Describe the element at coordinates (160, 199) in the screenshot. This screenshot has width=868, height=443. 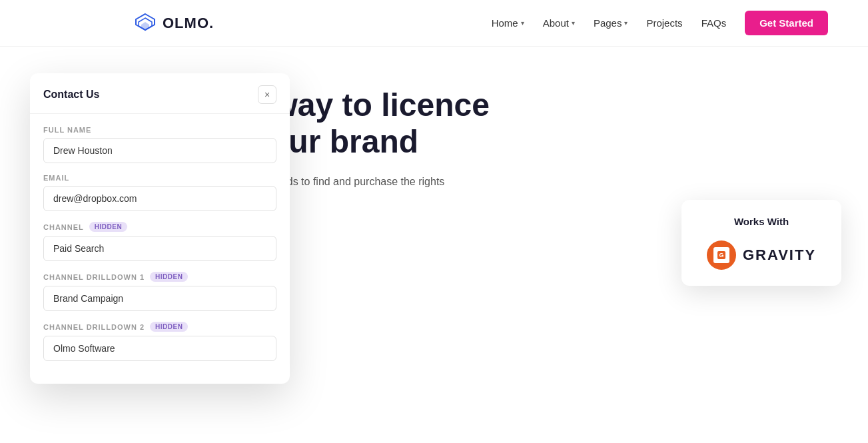
I see `email-input` at that location.